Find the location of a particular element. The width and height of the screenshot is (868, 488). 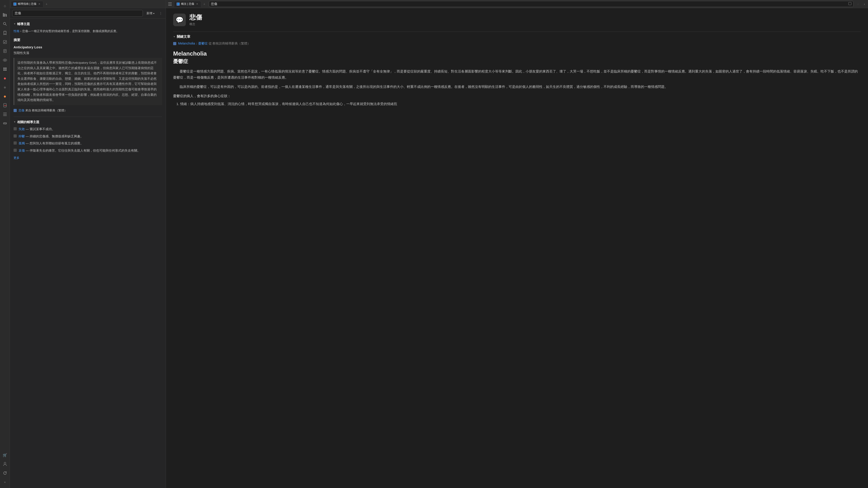

link-icon is located at coordinates (5, 123).